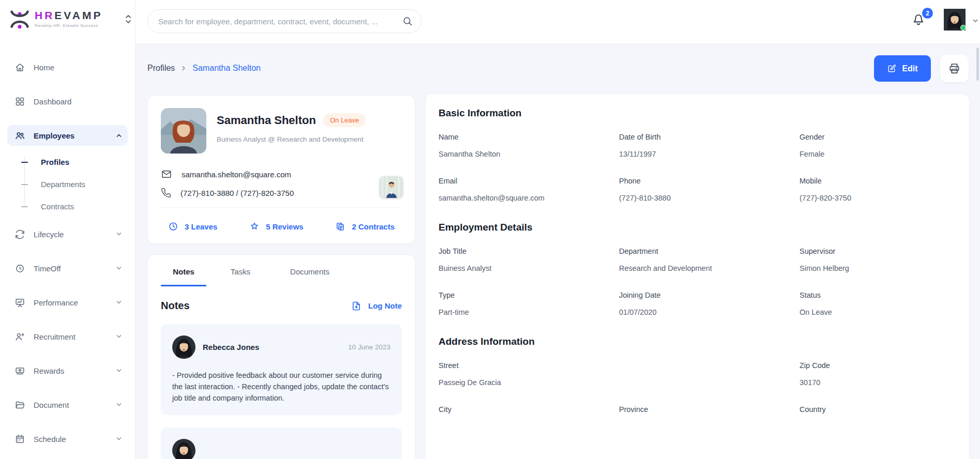  I want to click on field-zip-code: Zip Code 30170, so click(889, 374).